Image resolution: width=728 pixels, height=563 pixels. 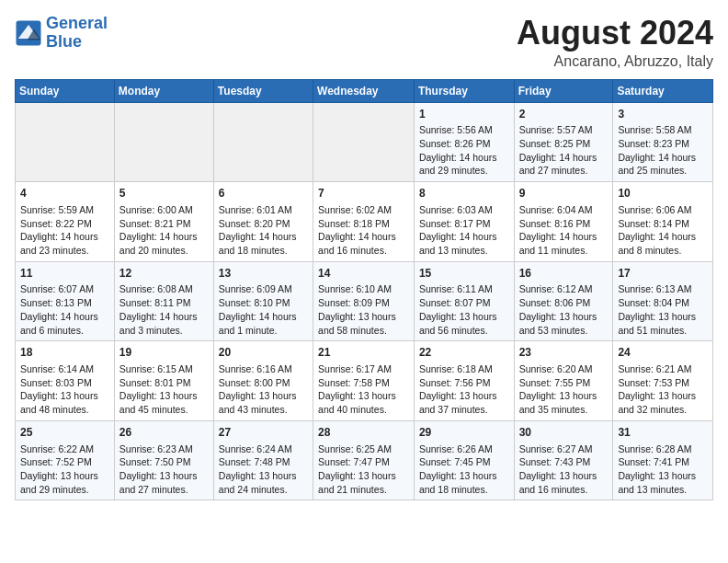 What do you see at coordinates (164, 309) in the screenshot?
I see `day-detail: Sunrise: 6:08 AM Sunset: 8:11 PM Dayligh…` at bounding box center [164, 309].